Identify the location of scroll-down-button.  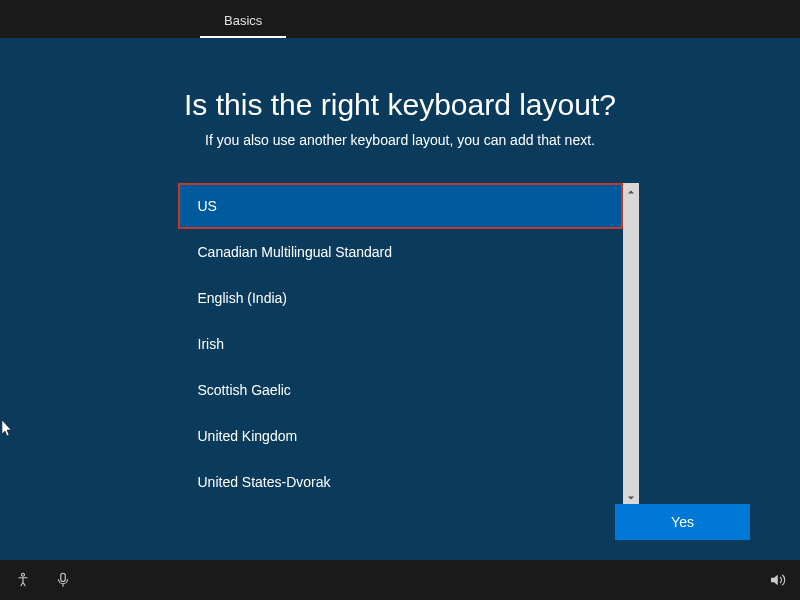
(631, 497).